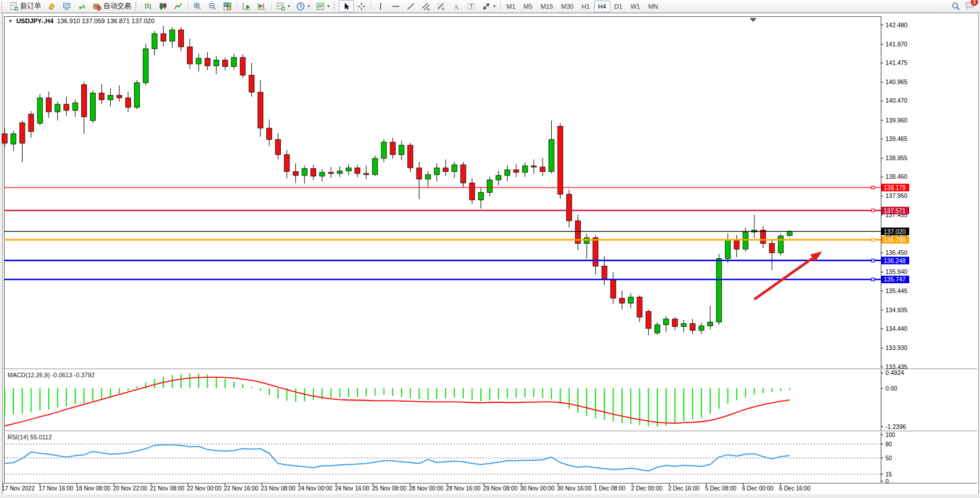 This screenshot has height=498, width=980. Describe the element at coordinates (895, 373) in the screenshot. I see `macd-tick-label: 0.4924` at that location.